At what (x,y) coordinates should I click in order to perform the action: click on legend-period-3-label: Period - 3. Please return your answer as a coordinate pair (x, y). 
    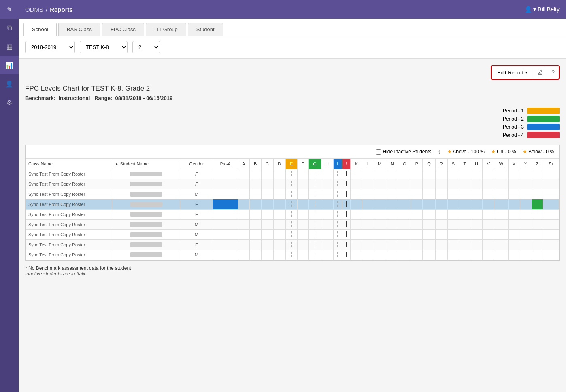
    Looking at the image, I should click on (513, 127).